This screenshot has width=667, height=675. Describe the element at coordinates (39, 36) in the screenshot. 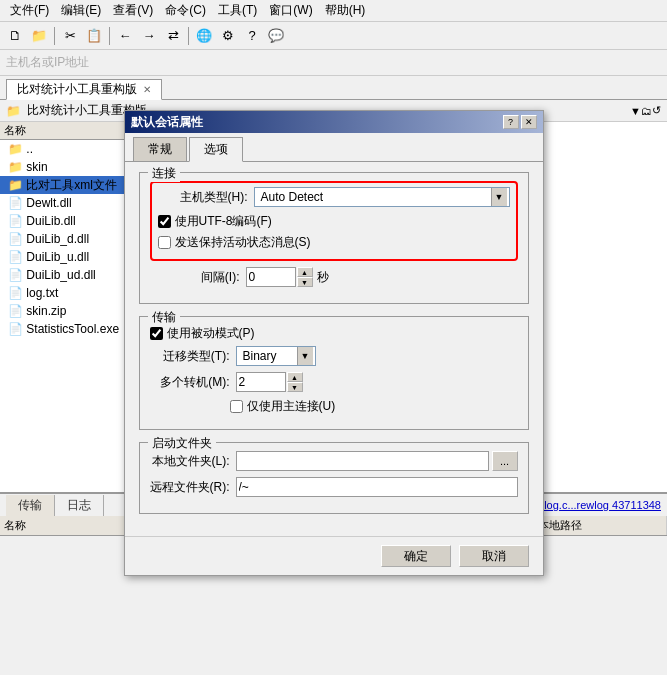

I see `toolbar-open-btn: 📁` at that location.